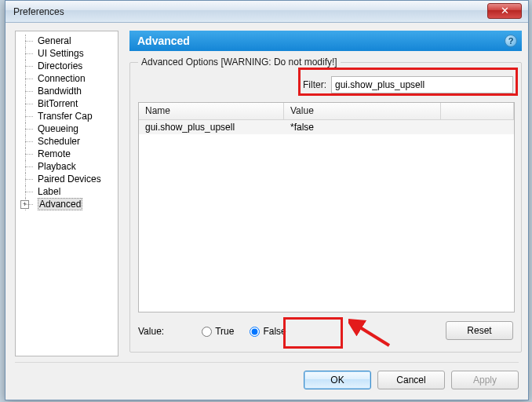  What do you see at coordinates (67, 192) in the screenshot?
I see `nav-item-label: Label` at bounding box center [67, 192].